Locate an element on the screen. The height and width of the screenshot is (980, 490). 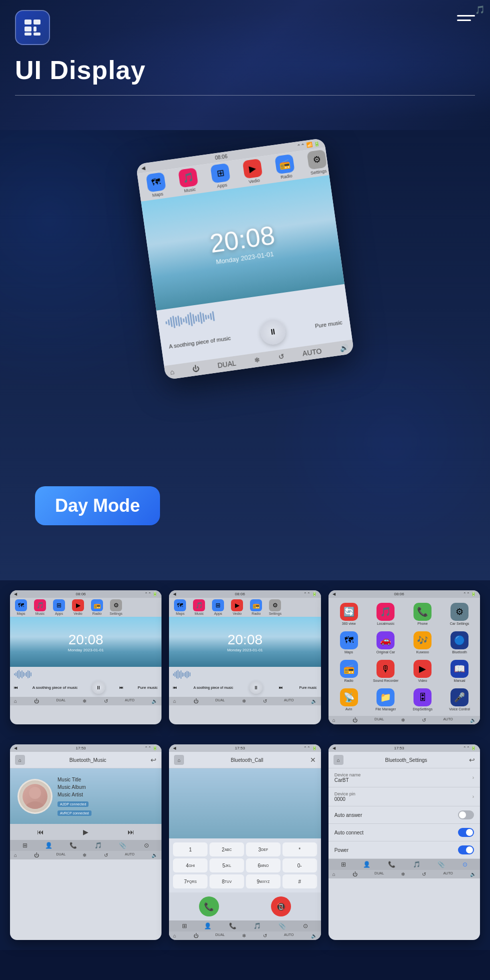
bm-clip: 📎 is located at coordinates (123, 845).